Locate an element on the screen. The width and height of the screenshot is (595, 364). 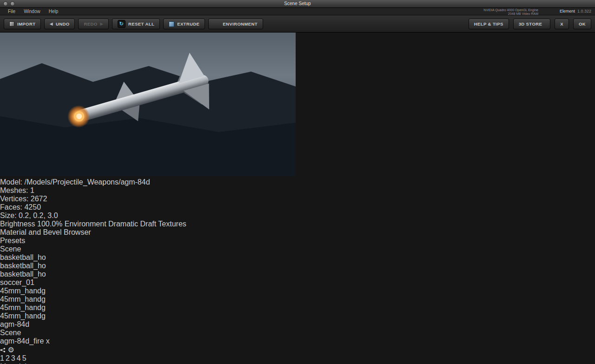
material-tab: Presets is located at coordinates (298, 241).